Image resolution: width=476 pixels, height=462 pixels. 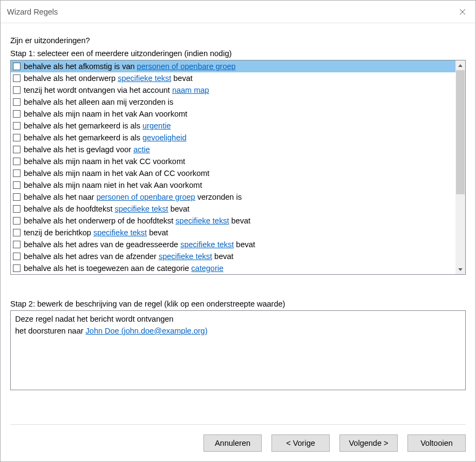 I want to click on editable-value-link: categorie, so click(x=207, y=268).